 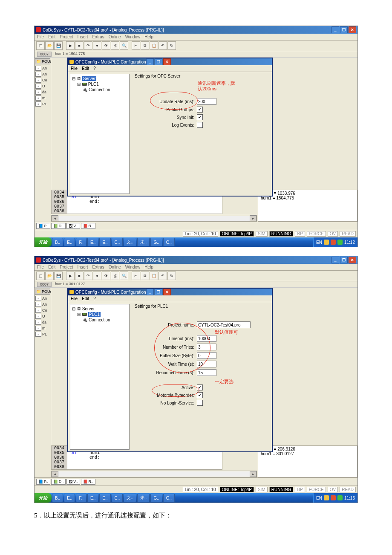 I want to click on tool-save: 💾, so click(x=58, y=46).